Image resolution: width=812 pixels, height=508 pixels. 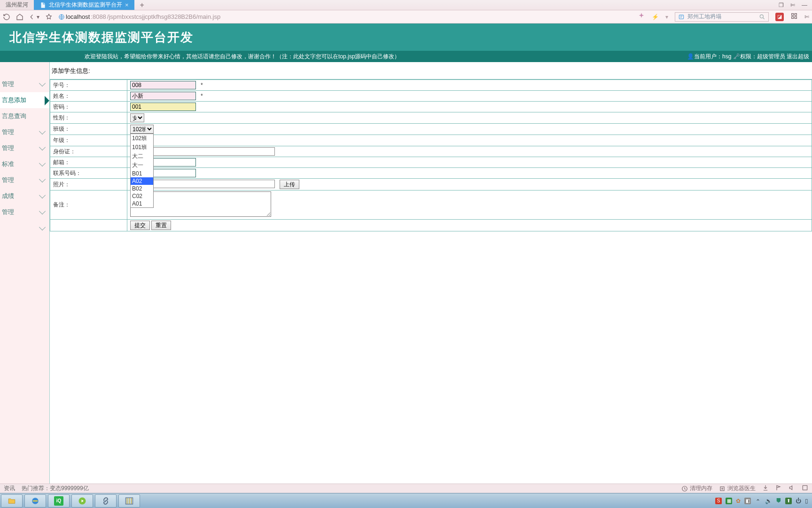 I want to click on class-option: A01, so click(x=142, y=204).